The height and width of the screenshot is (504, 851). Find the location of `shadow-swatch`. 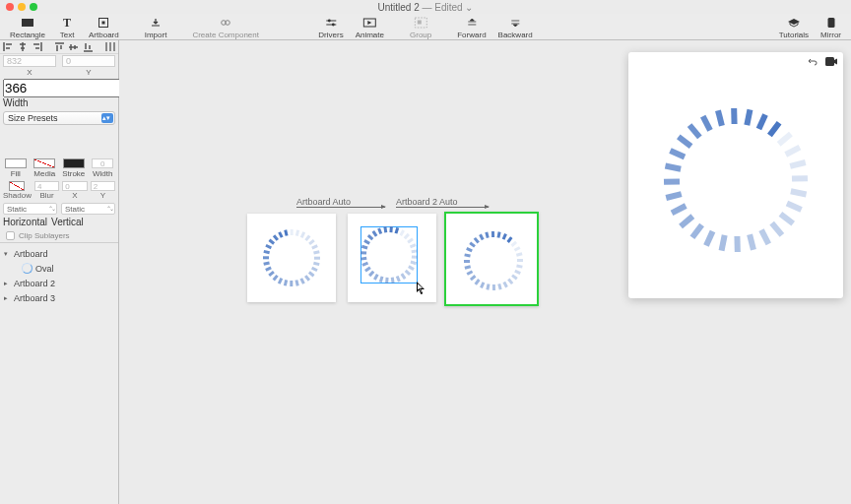

shadow-swatch is located at coordinates (17, 186).